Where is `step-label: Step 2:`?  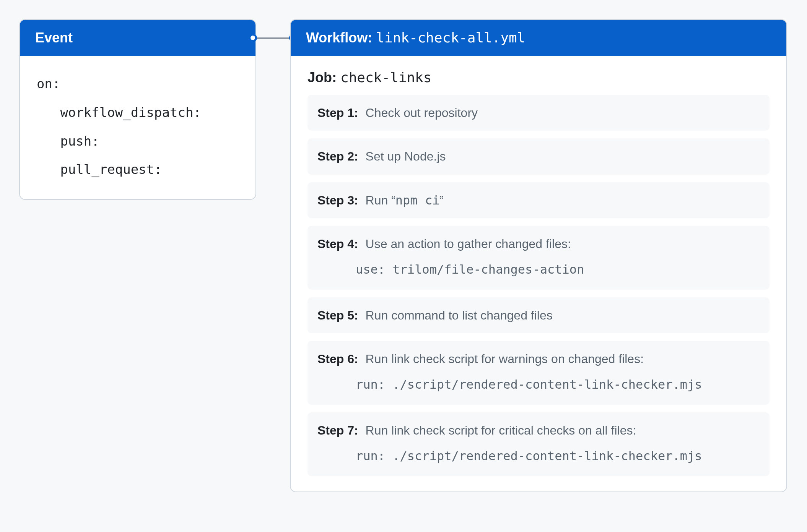
step-label: Step 2: is located at coordinates (338, 156).